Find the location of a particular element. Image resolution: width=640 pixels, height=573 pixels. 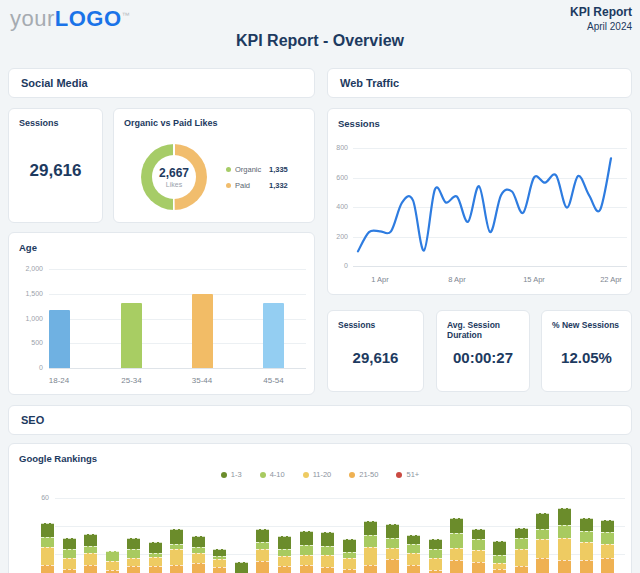

page-title: KPI Report - Overview is located at coordinates (320, 41).